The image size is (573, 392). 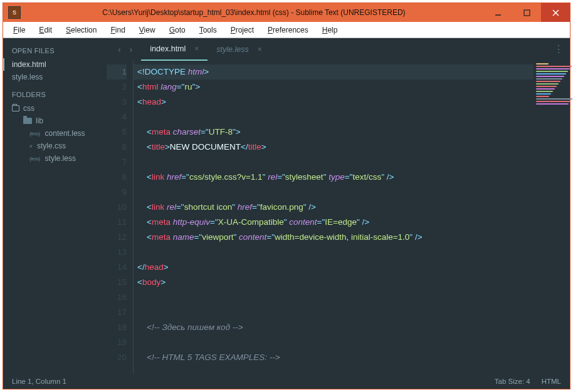 What do you see at coordinates (14, 13) in the screenshot?
I see `app-icon: S` at bounding box center [14, 13].